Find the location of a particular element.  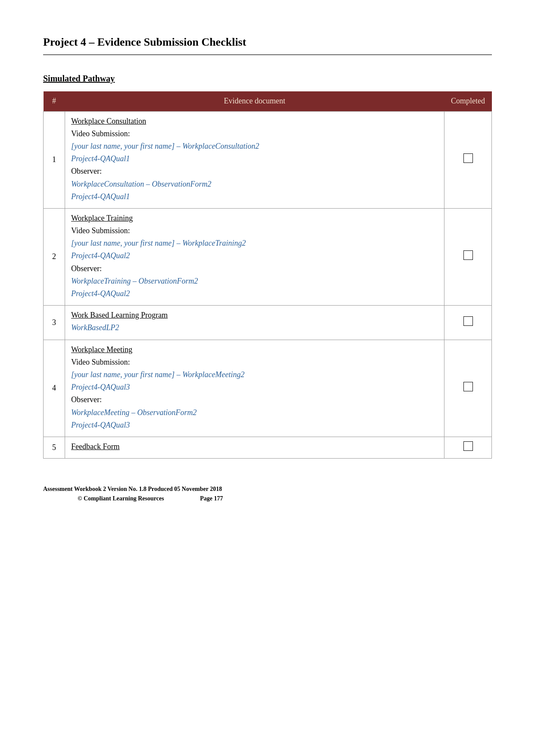

row-number: 1 is located at coordinates (54, 159).